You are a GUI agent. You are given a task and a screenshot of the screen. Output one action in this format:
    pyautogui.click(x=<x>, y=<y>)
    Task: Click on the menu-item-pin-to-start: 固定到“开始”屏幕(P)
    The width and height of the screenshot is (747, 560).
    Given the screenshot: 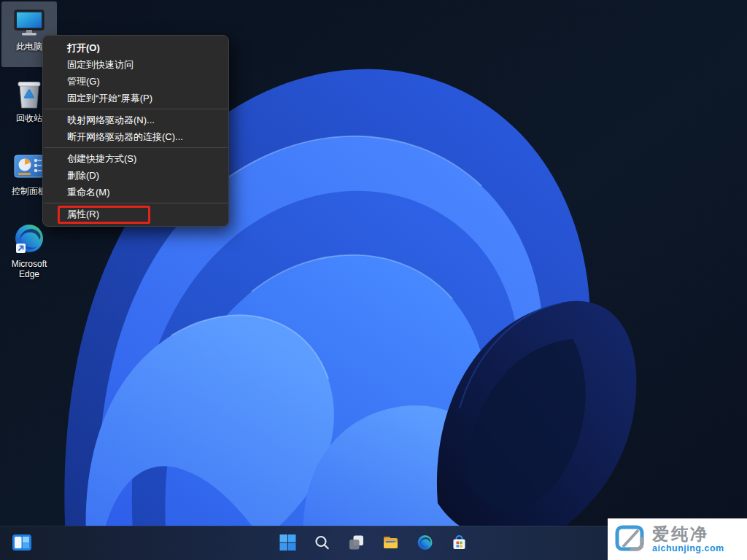 What is the action you would take?
    pyautogui.click(x=136, y=98)
    